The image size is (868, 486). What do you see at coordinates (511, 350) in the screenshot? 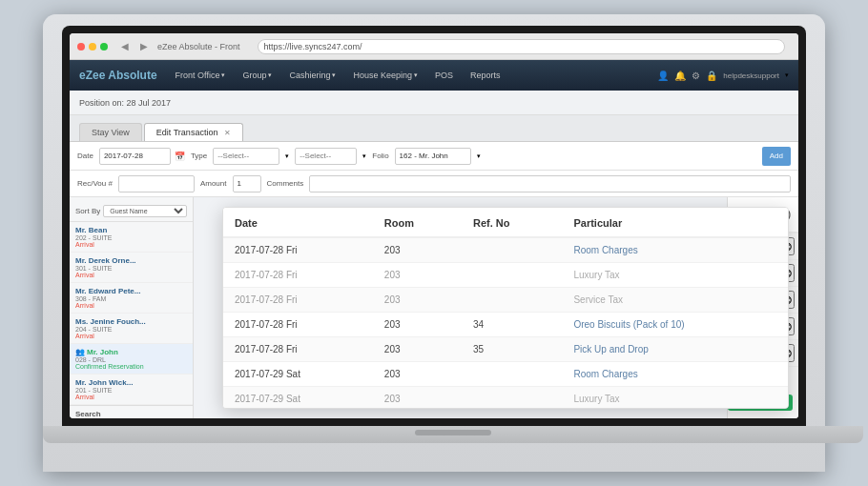
I see `cell-refno: 35` at bounding box center [511, 350].